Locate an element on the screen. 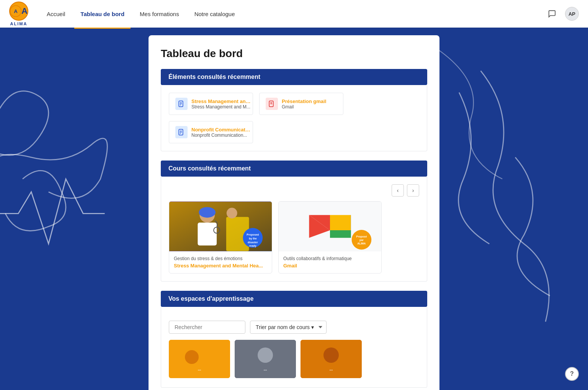 The image size is (588, 390). course-thumb-1: Proposé par ALIMA is located at coordinates (330, 226).